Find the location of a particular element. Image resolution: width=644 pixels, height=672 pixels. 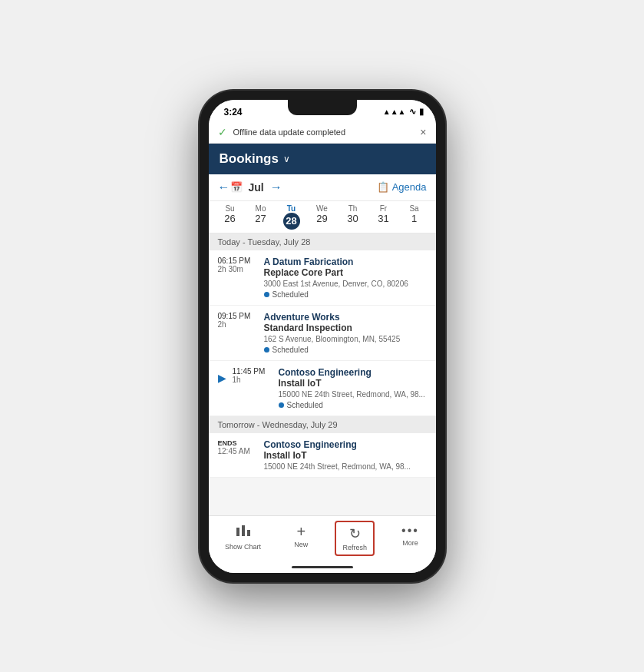

day-label-we: We is located at coordinates (322, 209).